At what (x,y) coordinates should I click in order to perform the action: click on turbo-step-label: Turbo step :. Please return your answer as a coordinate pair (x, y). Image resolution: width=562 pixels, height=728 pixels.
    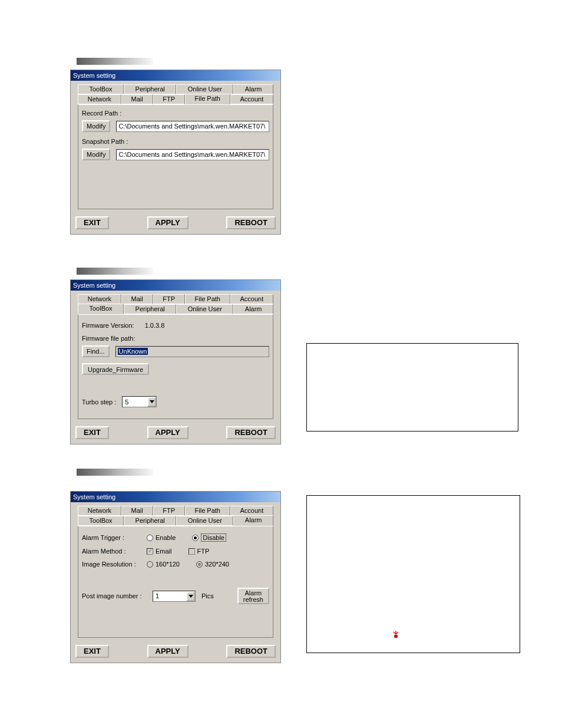
    Looking at the image, I should click on (99, 402).